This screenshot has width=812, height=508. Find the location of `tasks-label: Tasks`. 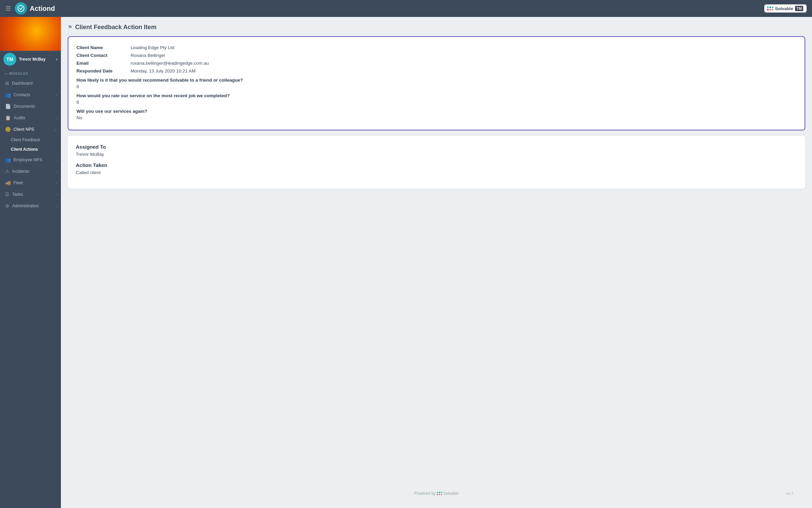

tasks-label: Tasks is located at coordinates (18, 194).